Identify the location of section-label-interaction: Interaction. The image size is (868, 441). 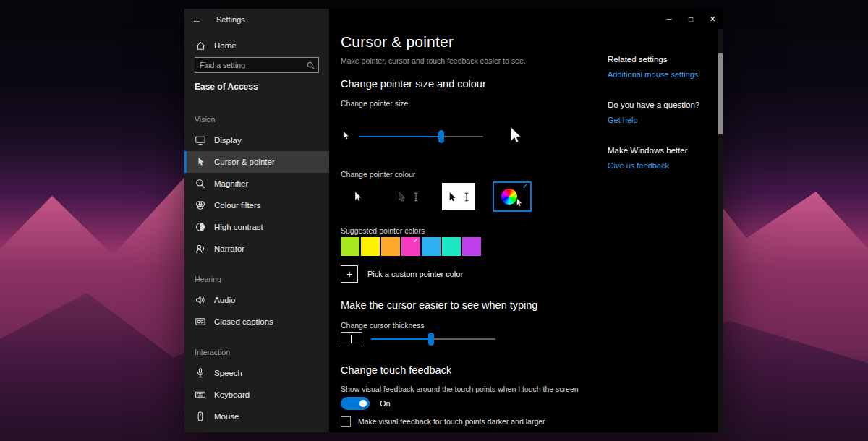
(262, 352).